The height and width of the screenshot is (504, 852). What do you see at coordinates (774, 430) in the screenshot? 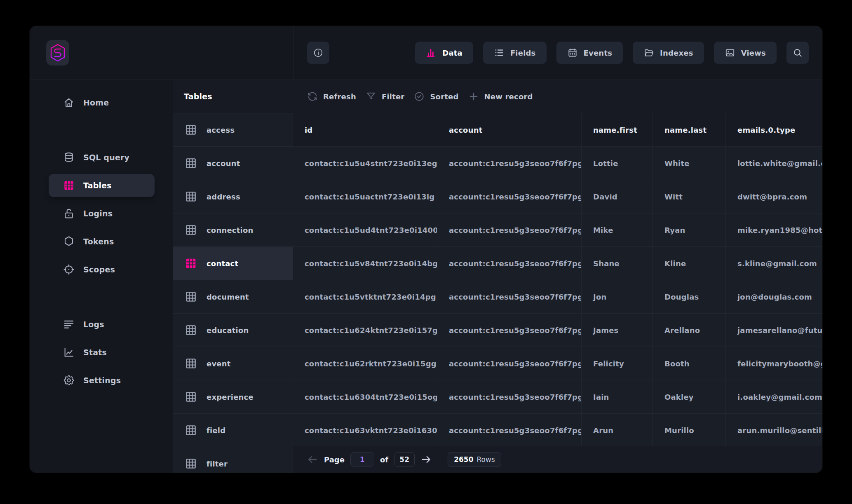
I see `cell-email: arun.murillo@sentillion` at bounding box center [774, 430].